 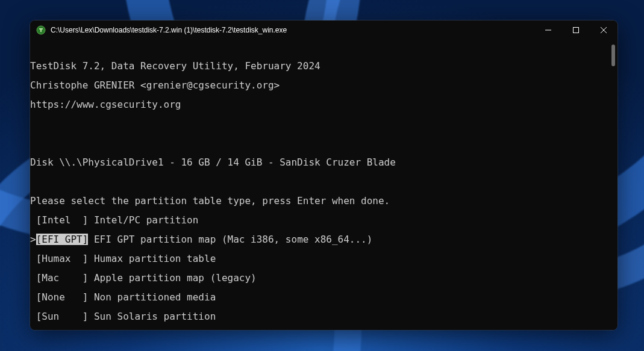 I want to click on close-button, so click(x=604, y=30).